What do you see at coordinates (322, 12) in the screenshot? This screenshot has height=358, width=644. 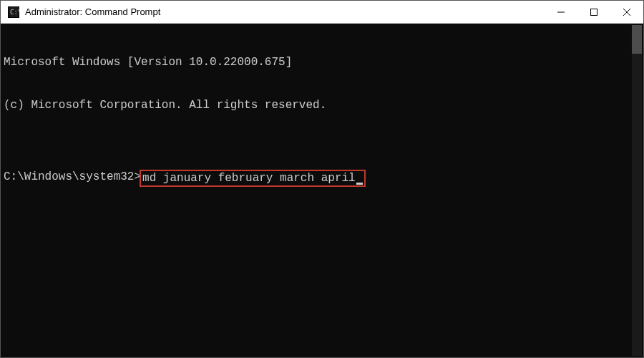 I see `titlebar: C:\ Administrator: Command Prompt` at bounding box center [322, 12].